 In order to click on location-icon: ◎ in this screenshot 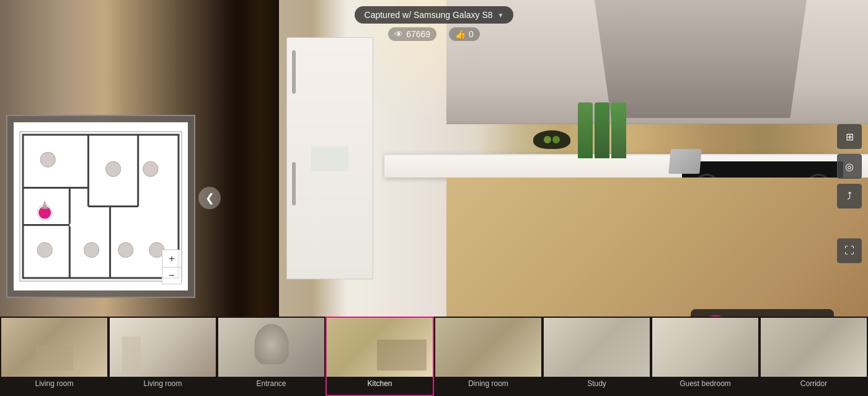, I will do `click(849, 166)`.